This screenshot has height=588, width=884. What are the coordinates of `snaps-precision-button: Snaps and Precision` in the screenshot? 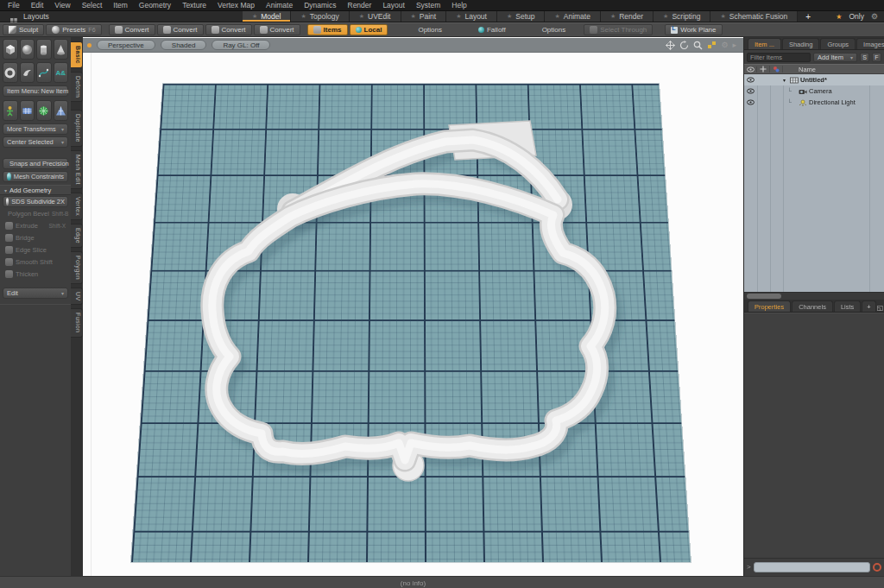 It's located at (35, 164).